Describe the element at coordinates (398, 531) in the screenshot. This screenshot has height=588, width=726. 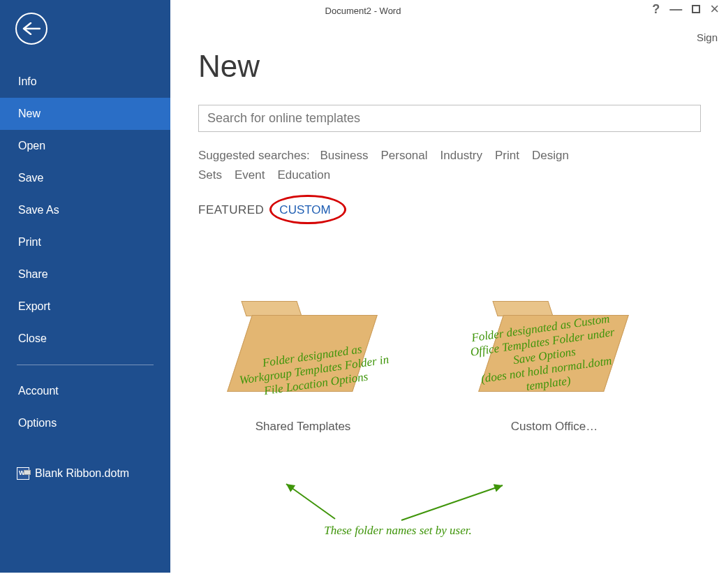
I see `annotation-bottom: These folder names set by user.` at that location.